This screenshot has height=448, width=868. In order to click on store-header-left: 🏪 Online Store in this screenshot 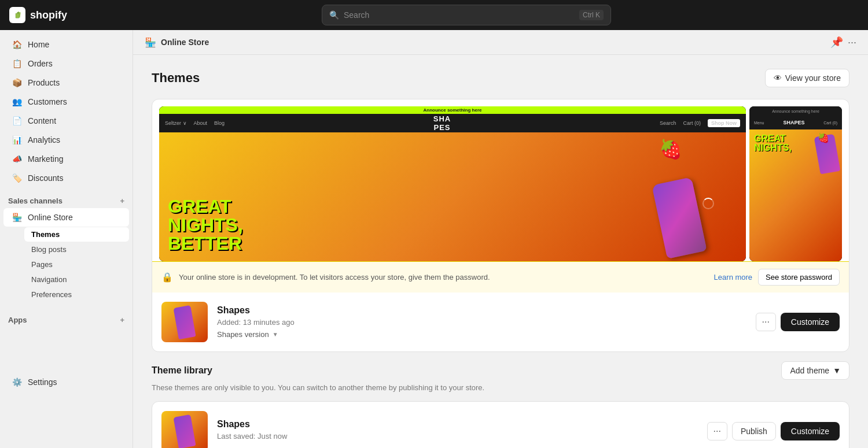, I will do `click(177, 43)`.